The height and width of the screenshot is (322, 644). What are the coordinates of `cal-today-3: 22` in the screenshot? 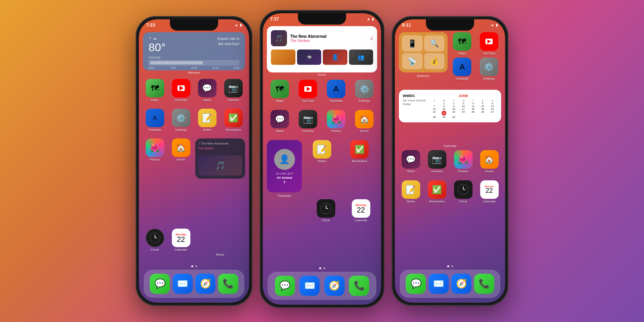 It's located at (444, 113).